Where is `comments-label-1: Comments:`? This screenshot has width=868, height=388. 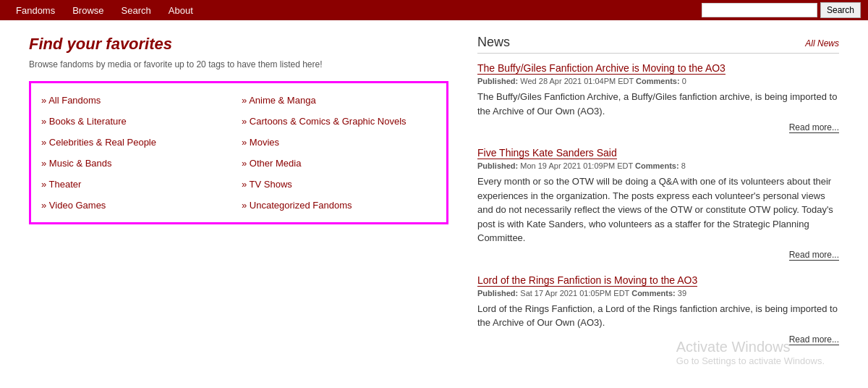
comments-label-1: Comments: is located at coordinates (658, 81).